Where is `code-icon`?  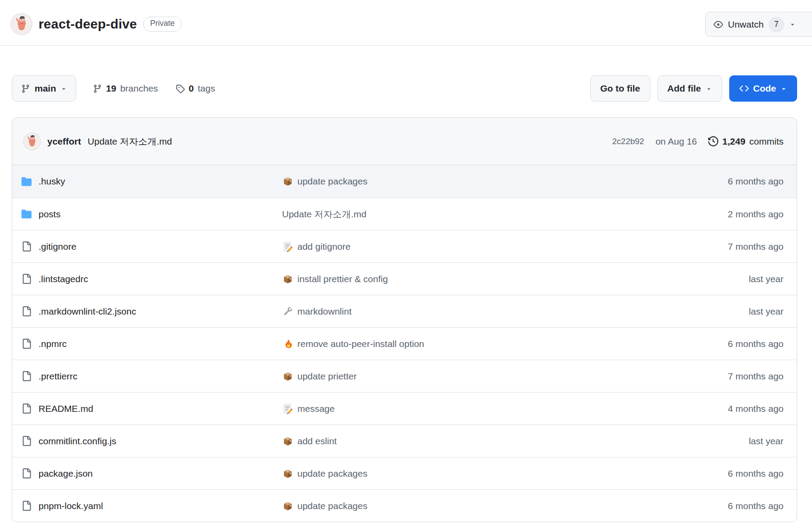
code-icon is located at coordinates (744, 88).